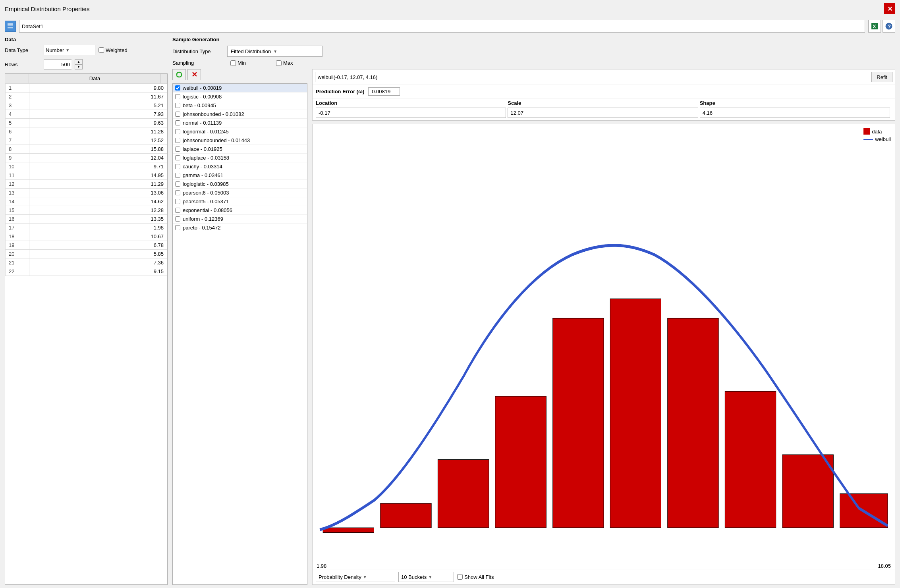  Describe the element at coordinates (240, 158) in the screenshot. I see `fit-list-item: loglaplace - 0.03158` at that location.